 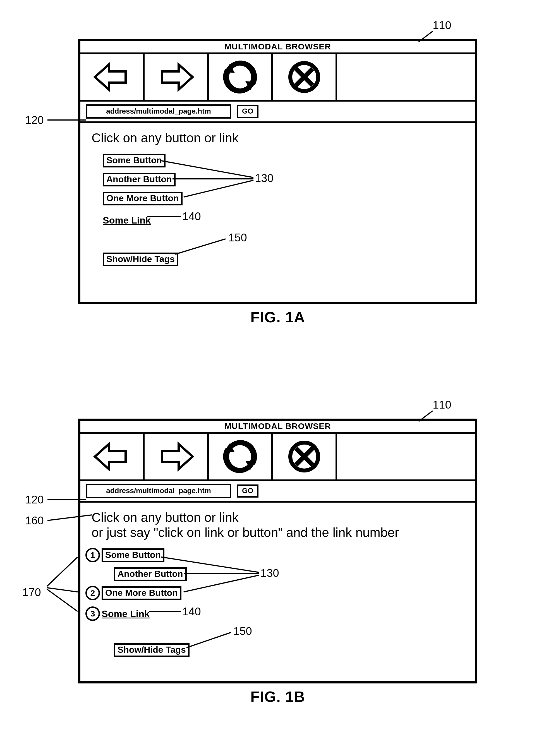 What do you see at coordinates (277, 697) in the screenshot?
I see `figure-caption-1b: FIG. 1B` at bounding box center [277, 697].